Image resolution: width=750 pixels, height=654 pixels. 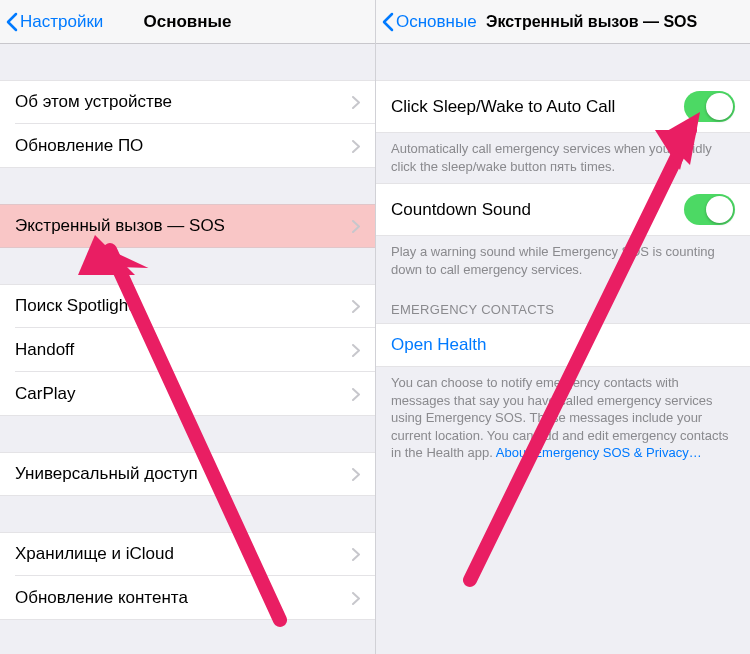 What do you see at coordinates (188, 474) in the screenshot?
I see `cell-accessibility: Универсальный доступ` at bounding box center [188, 474].